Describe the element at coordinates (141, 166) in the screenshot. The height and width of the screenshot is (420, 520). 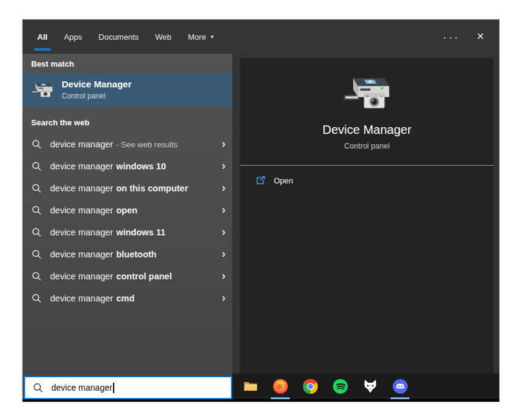
I see `suggestion-suffix: windows 10` at that location.